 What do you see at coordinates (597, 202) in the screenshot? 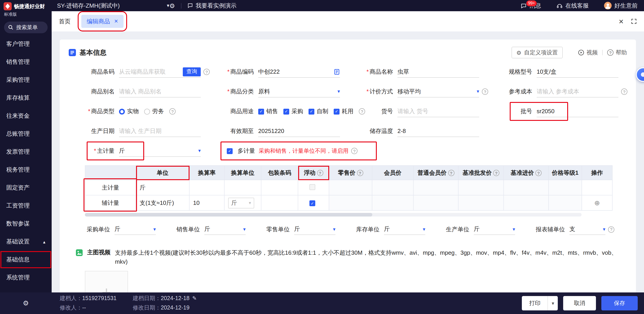
I see `add-row-icon: ⊕` at bounding box center [597, 202].